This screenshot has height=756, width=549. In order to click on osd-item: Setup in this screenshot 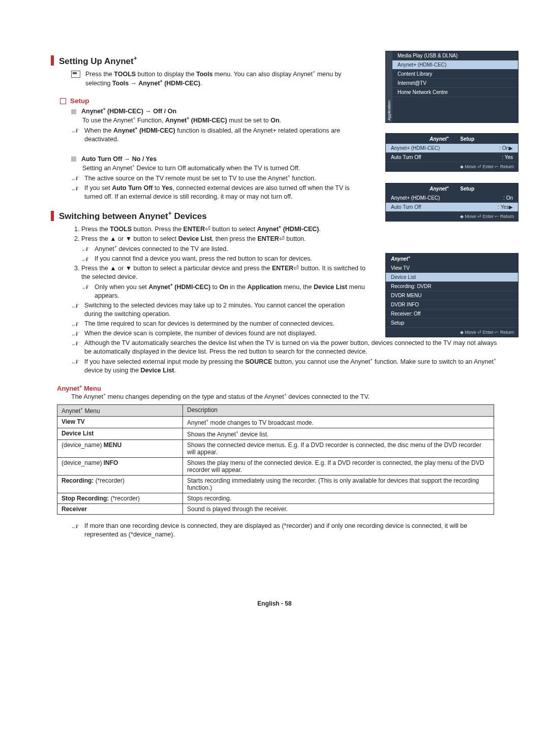, I will do `click(452, 323)`.